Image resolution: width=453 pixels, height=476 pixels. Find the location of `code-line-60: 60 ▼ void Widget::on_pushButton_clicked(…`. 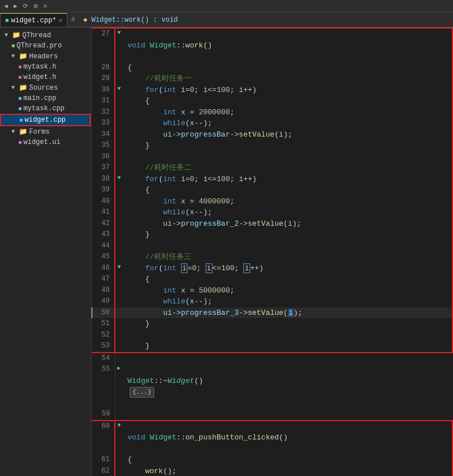

code-line-60: 60 ▼ void Widget::on_pushButton_clicked(… is located at coordinates (272, 438).